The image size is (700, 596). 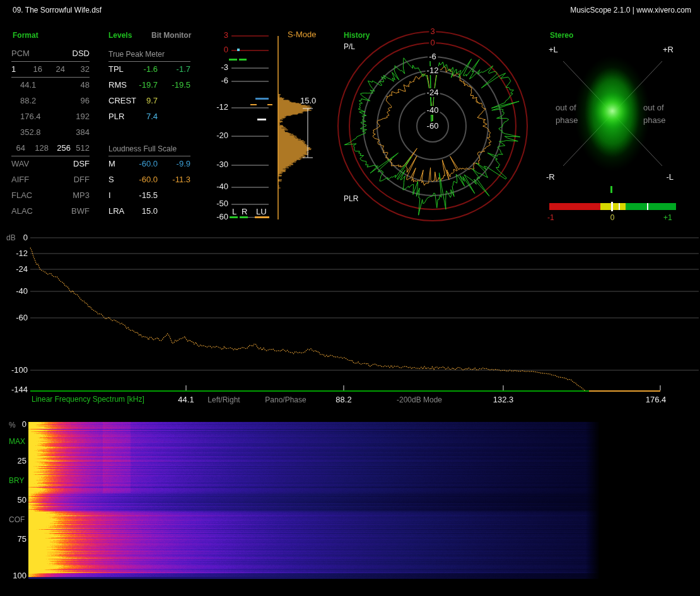 I want to click on level-value: 7.4, so click(x=139, y=117).